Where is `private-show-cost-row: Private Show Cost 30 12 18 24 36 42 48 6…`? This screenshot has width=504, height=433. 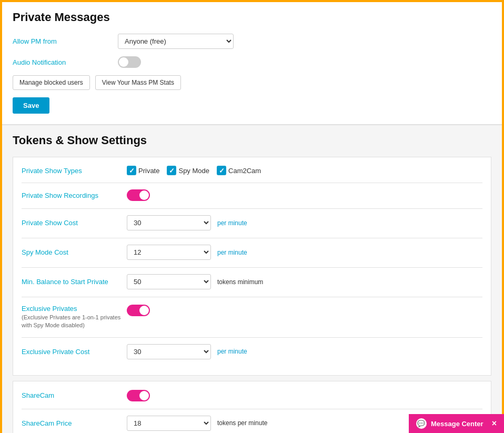
private-show-cost-row: Private Show Cost 30 12 18 24 36 42 48 6… is located at coordinates (252, 223).